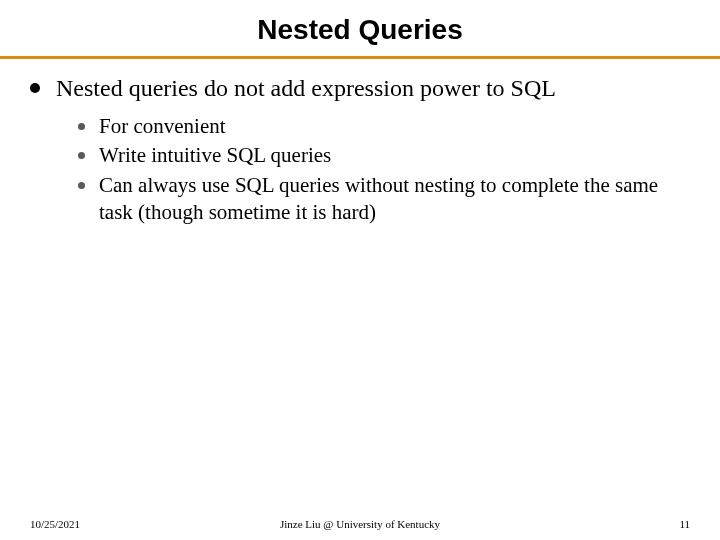 This screenshot has width=720, height=540. What do you see at coordinates (394, 156) in the screenshot?
I see `bullet-text: Write intuitive SQL queries` at bounding box center [394, 156].